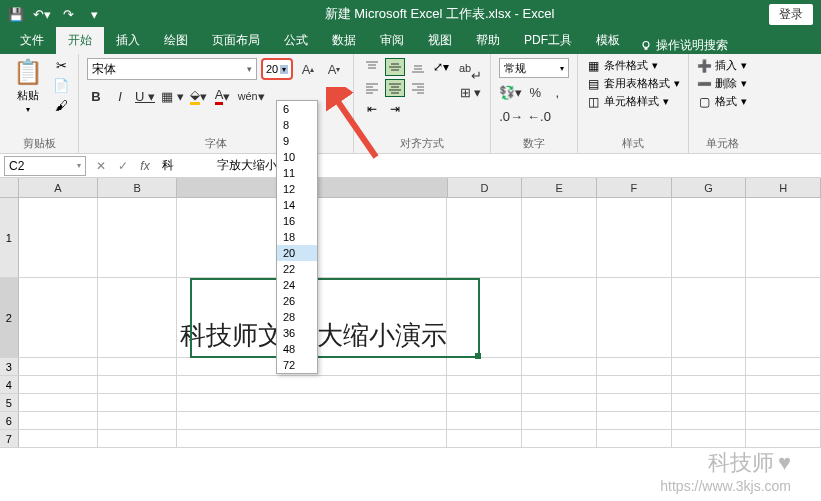 The width and height of the screenshot is (821, 501). I want to click on font-size-option-14: 14, so click(297, 205).